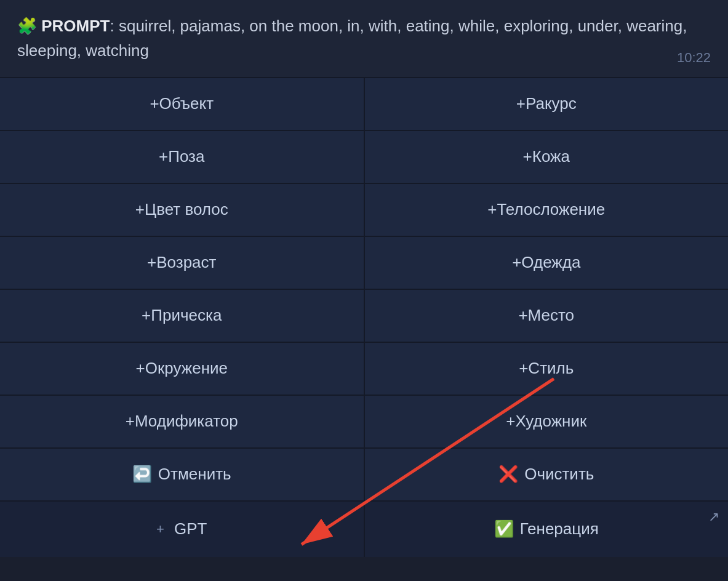  Describe the element at coordinates (27, 26) in the screenshot. I see `prompt-icon: 🧩` at that location.